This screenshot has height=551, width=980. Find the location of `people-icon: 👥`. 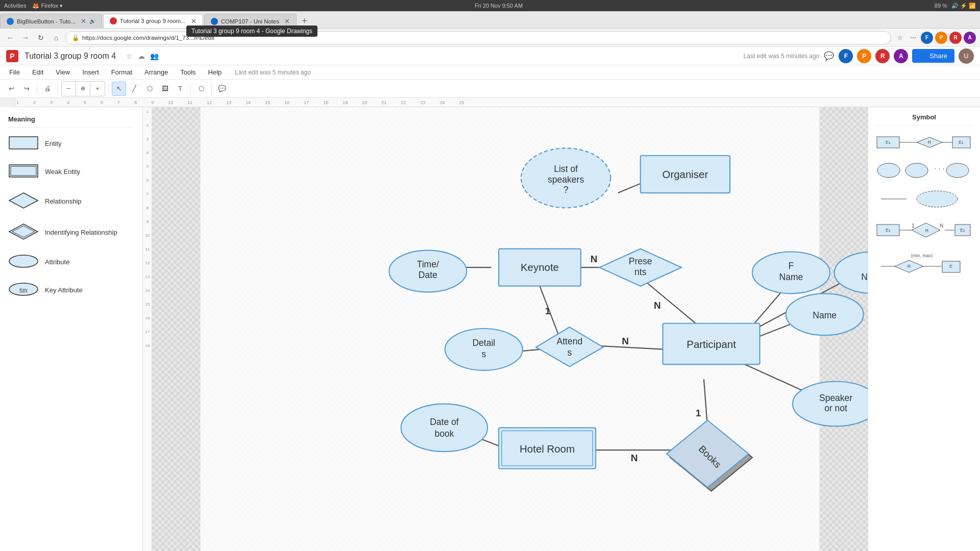

people-icon: 👥 is located at coordinates (154, 56).